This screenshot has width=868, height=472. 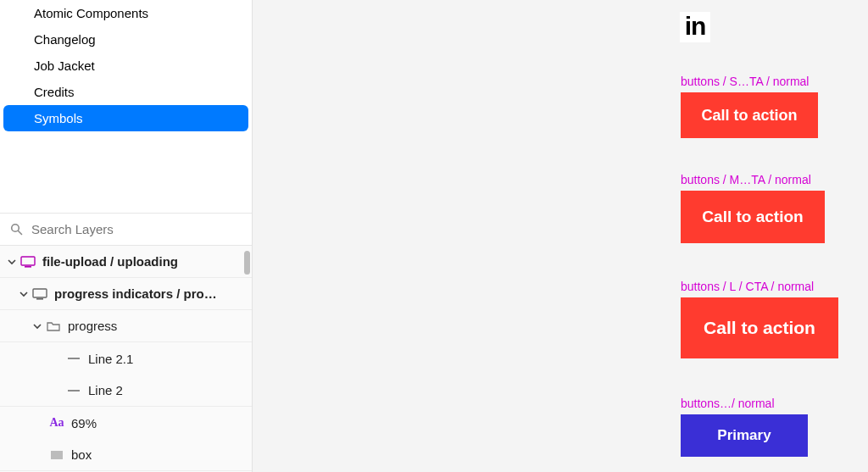 What do you see at coordinates (125, 294) in the screenshot?
I see `layer-progress-indicators: progress indicators / pro…` at bounding box center [125, 294].